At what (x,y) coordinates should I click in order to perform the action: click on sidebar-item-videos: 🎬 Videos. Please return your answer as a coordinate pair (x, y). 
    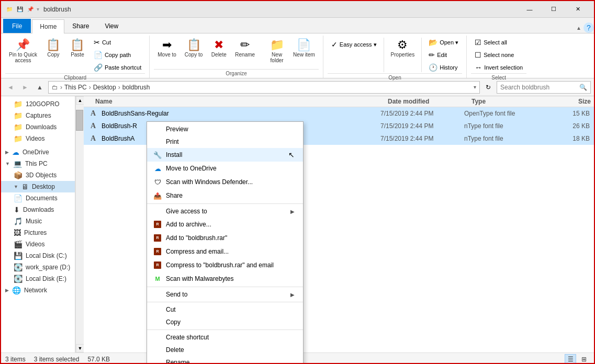
    Looking at the image, I should click on (38, 244).